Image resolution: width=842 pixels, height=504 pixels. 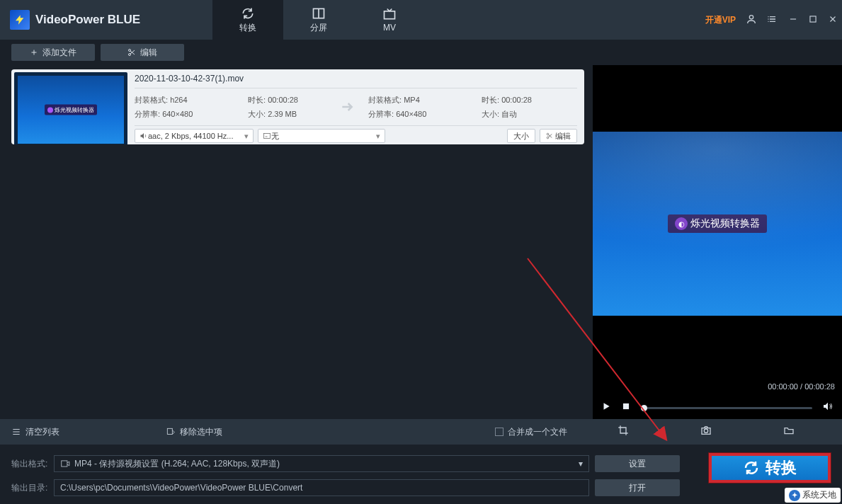 I want to click on watermark: ✦ 系统天地, so click(x=813, y=496).